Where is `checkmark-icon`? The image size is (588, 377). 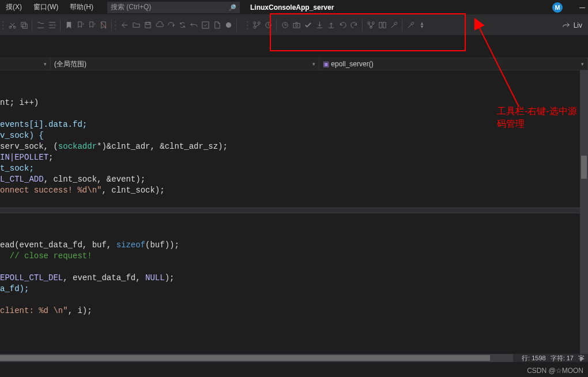
checkmark-icon is located at coordinates (308, 25).